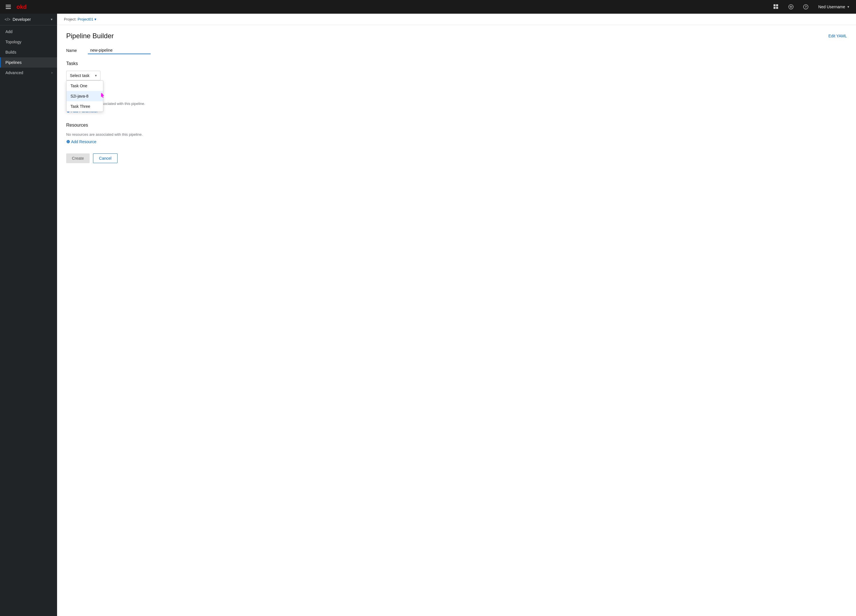 The width and height of the screenshot is (856, 616). I want to click on sidebar: </> Developer ▾ Add Topology Builds Pipe…, so click(29, 315).